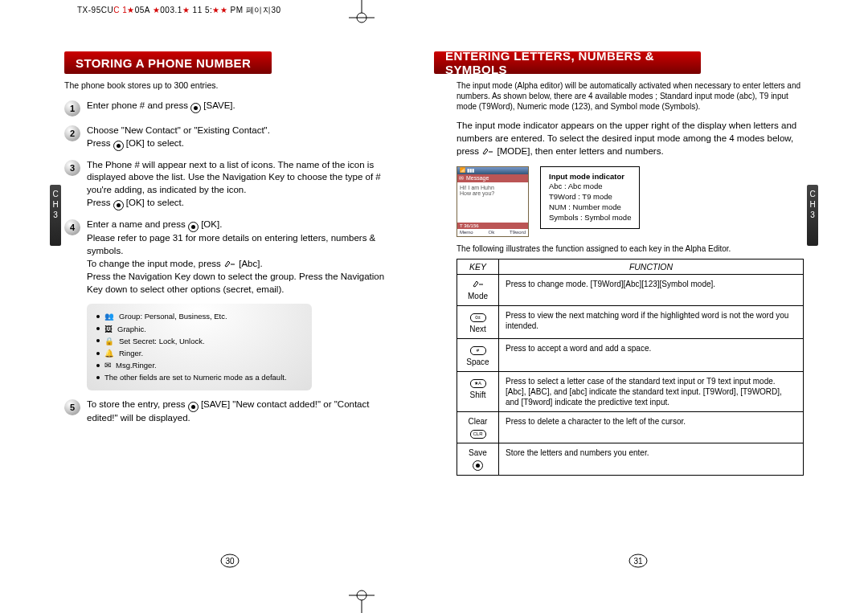  What do you see at coordinates (199, 347) in the screenshot?
I see `options-box: 👥Group: Personal, Business, Etc. 🖼Graphi…` at bounding box center [199, 347].